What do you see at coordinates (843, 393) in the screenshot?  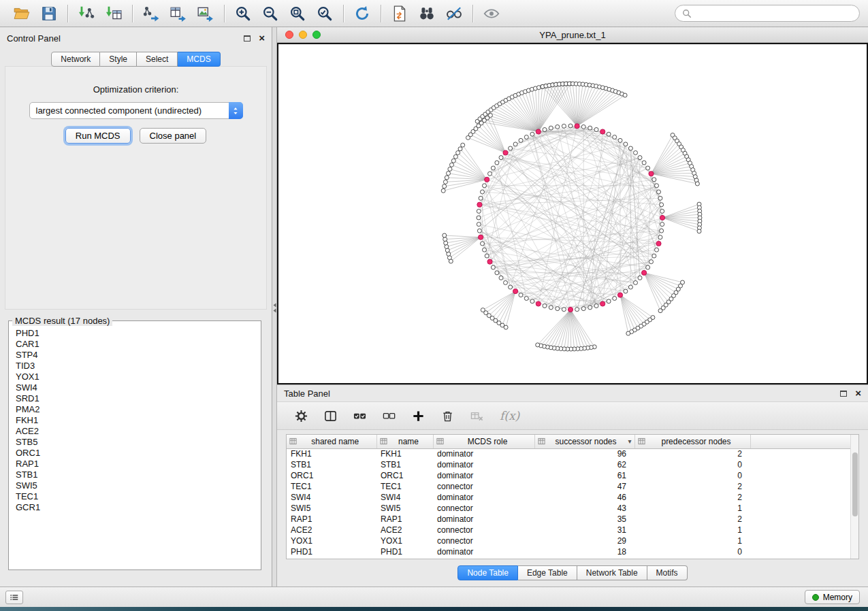 I see `float-table-panel-icon` at bounding box center [843, 393].